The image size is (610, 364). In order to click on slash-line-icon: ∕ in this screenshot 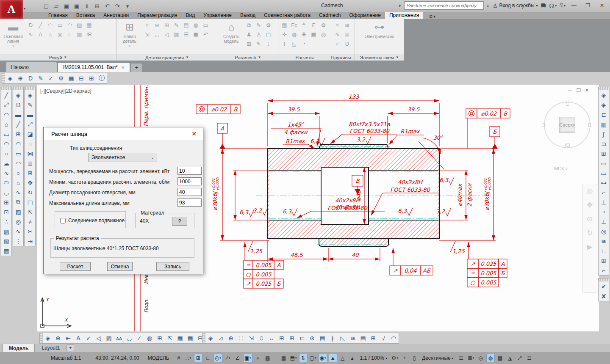, I will do `click(139, 338)`.